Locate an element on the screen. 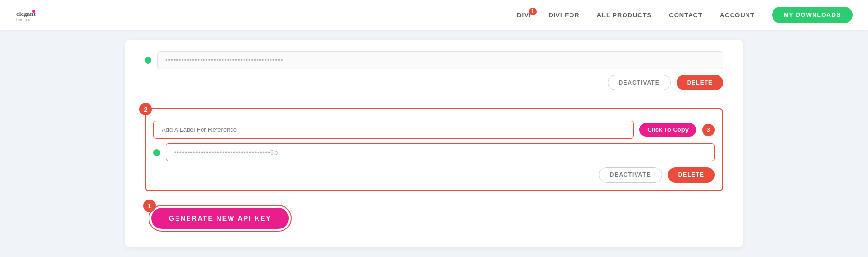 The width and height of the screenshot is (868, 257). label-input is located at coordinates (393, 129).